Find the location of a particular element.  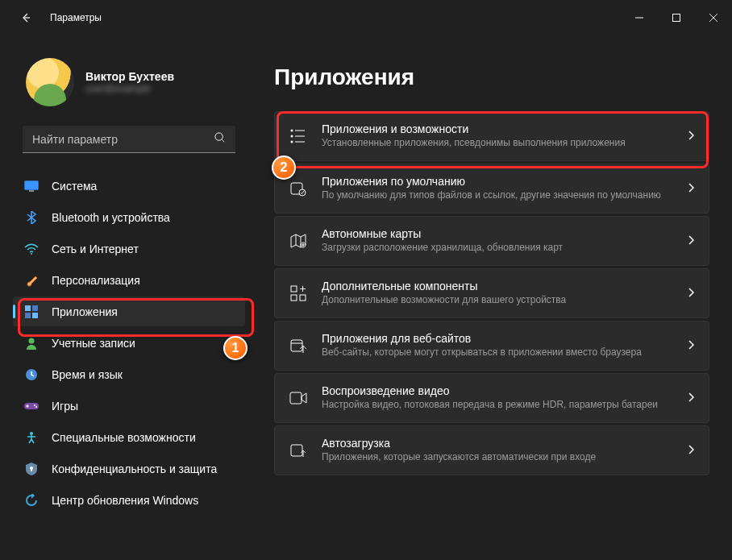

maximize-button is located at coordinates (676, 18).